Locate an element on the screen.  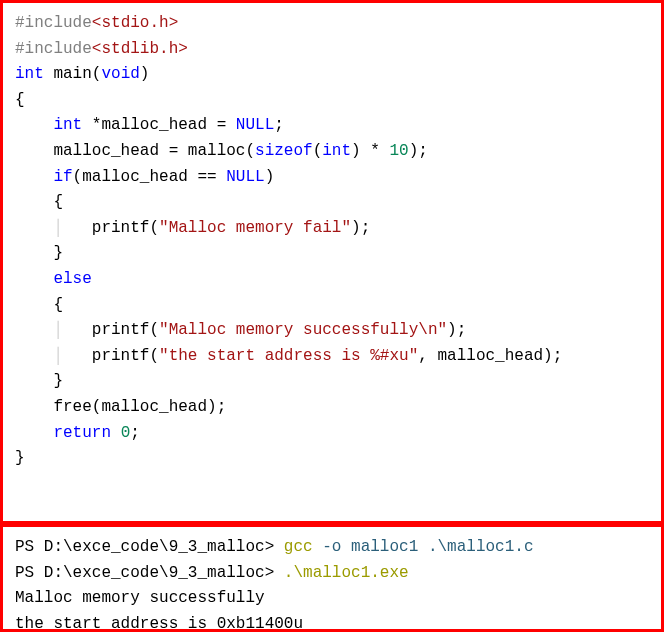
brace-open: { is located at coordinates (20, 100).